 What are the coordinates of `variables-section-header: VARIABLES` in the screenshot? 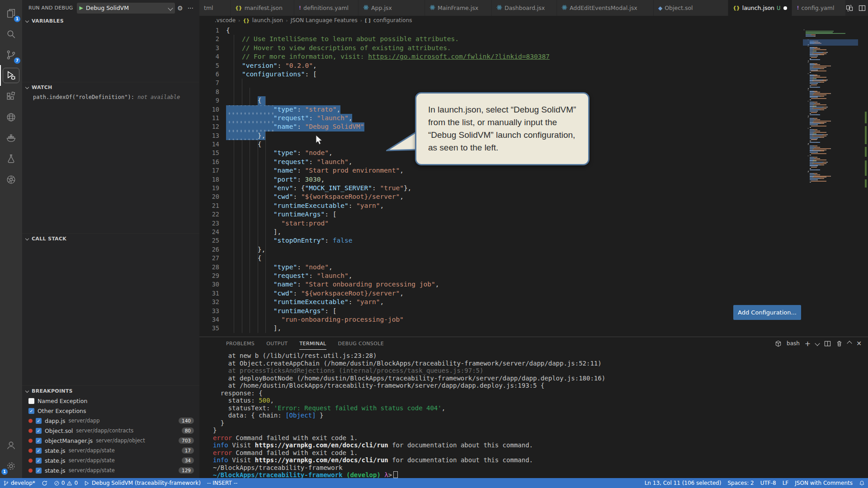 It's located at (111, 21).